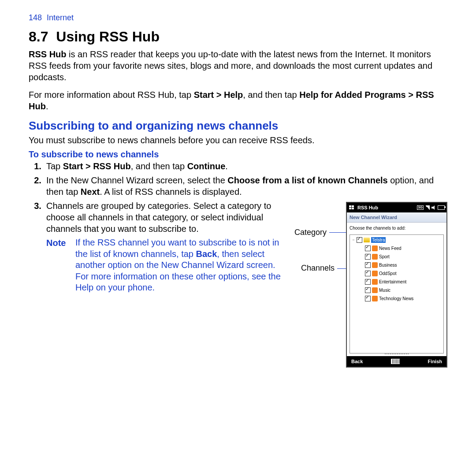  Describe the element at coordinates (57, 265) in the screenshot. I see `note-label: Note` at that location.